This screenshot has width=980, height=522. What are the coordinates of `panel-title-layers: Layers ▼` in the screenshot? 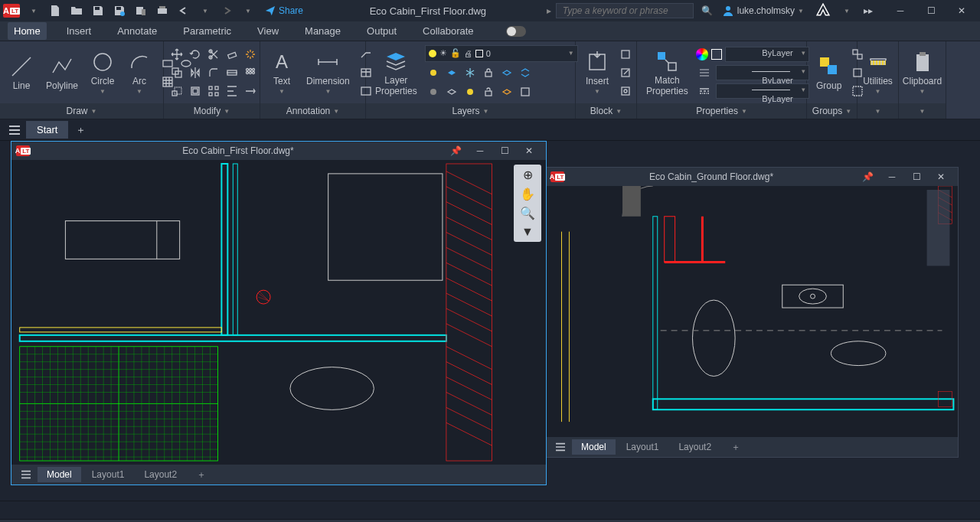 It's located at (470, 111).